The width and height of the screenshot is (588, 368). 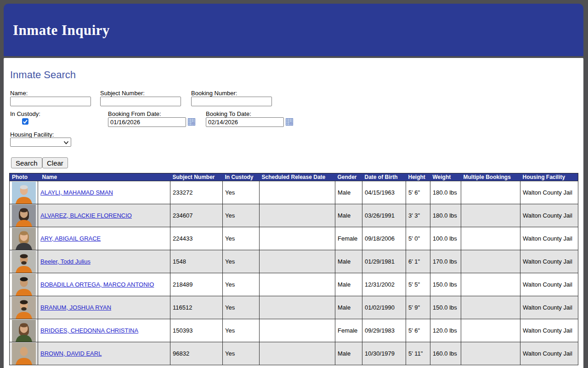 I want to click on booking-from-date-label: Booking From Date:, so click(x=135, y=114).